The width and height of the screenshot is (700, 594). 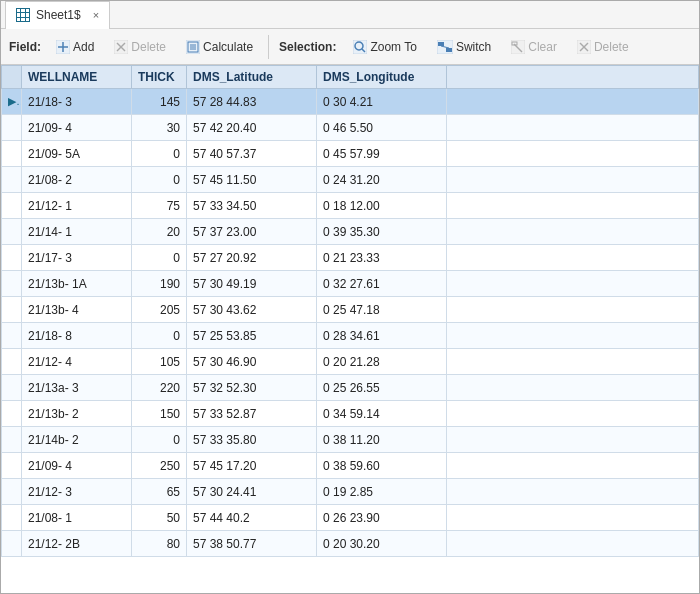 I want to click on table-row: 21/12- 36557 30 24.410 19 2.85, so click(x=350, y=492).